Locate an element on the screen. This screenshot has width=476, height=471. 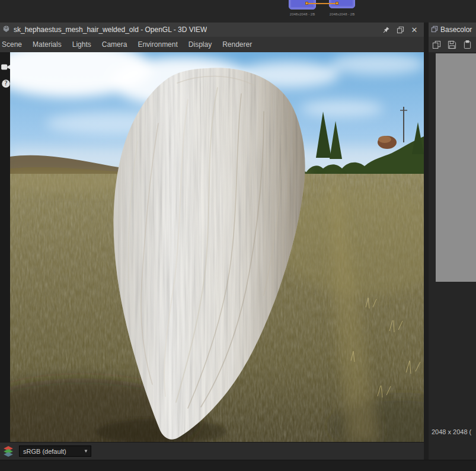
basecolor-content: 2048 x 2048 ( ▾ is located at coordinates (452, 247).